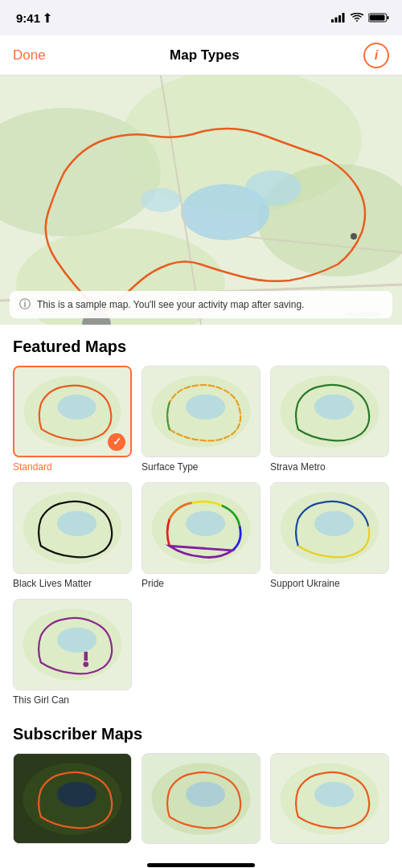 Image resolution: width=402 pixels, height=868 pixels. Describe the element at coordinates (72, 528) in the screenshot. I see `map-thumb-blm` at that location.